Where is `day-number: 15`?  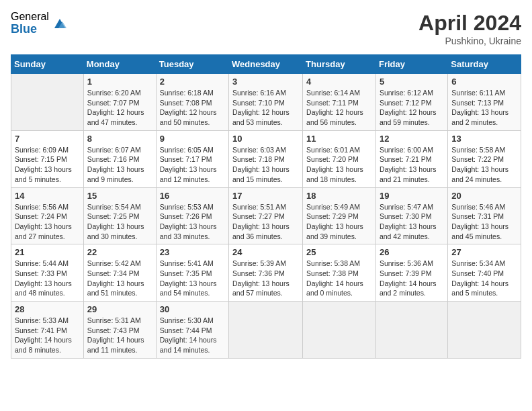 day-number: 15 is located at coordinates (120, 196).